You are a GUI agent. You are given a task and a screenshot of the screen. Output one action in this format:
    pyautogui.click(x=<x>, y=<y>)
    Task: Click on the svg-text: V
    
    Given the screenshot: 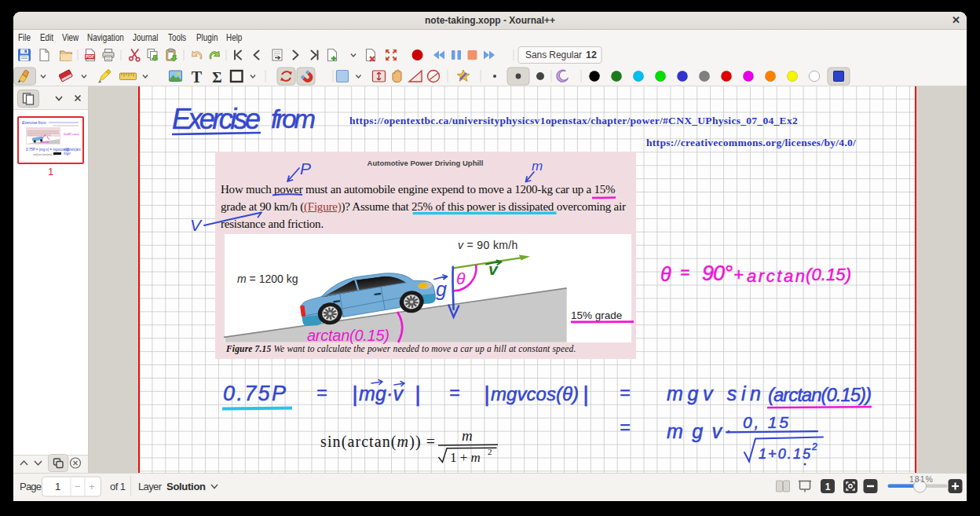 What is the action you would take?
    pyautogui.click(x=196, y=225)
    